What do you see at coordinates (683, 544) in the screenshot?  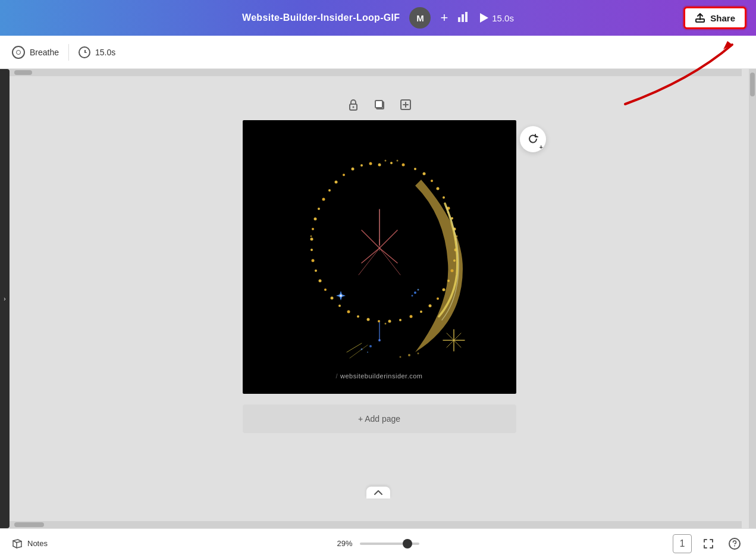 I see `page-number: 1` at bounding box center [683, 544].